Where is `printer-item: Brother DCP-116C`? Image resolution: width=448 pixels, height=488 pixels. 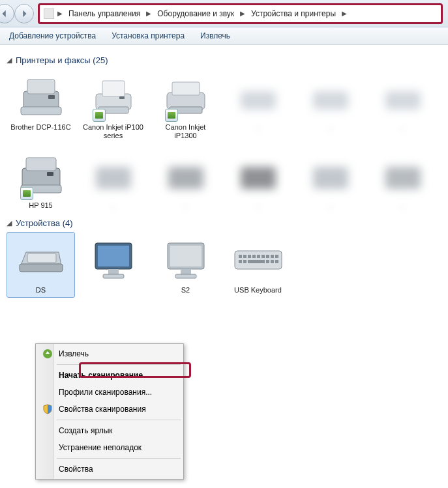 printer-item: Brother DCP-116C is located at coordinates (40, 106).